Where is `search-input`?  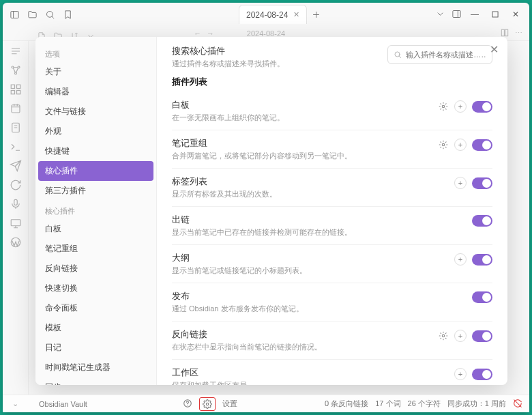 search-input is located at coordinates (446, 55).